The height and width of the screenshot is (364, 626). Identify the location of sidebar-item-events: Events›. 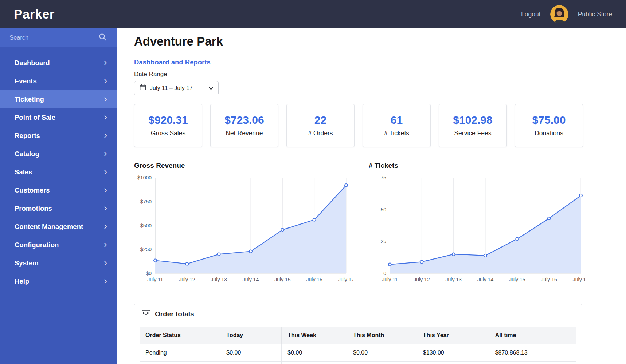
(58, 81).